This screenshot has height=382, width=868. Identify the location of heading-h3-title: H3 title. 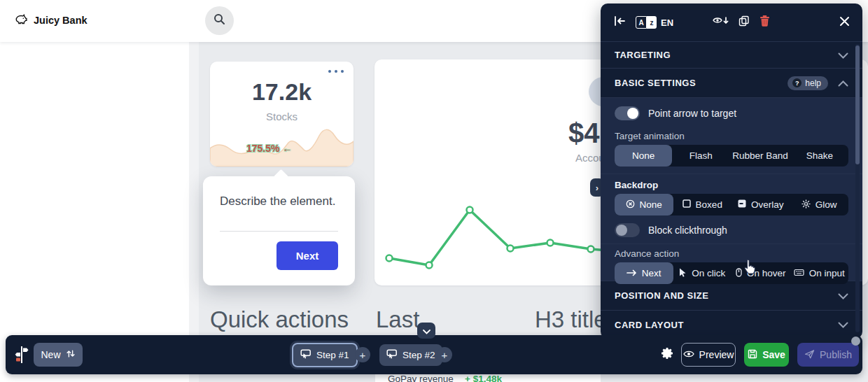
(571, 320).